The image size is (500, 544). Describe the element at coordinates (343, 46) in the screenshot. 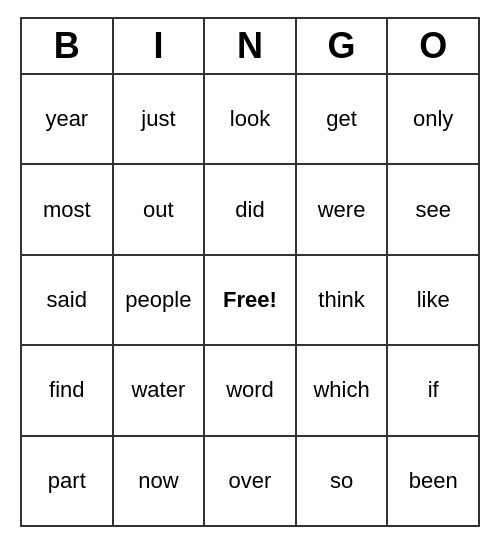

I see `header-letter: G` at that location.